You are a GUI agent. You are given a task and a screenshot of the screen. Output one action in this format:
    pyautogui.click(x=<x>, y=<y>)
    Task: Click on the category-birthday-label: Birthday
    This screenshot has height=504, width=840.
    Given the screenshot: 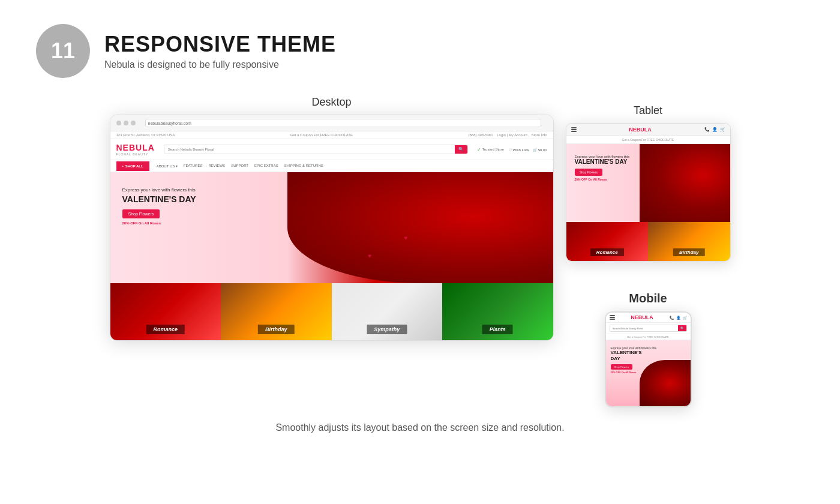 What is the action you would take?
    pyautogui.click(x=276, y=329)
    